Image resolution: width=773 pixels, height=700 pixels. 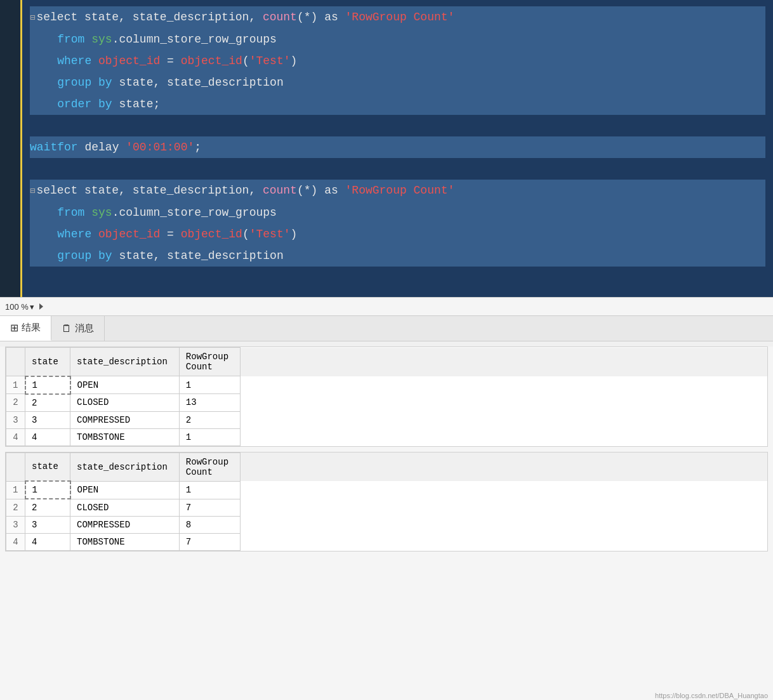 I want to click on code-line-q2-4: group by state, state_description, so click(x=397, y=256).